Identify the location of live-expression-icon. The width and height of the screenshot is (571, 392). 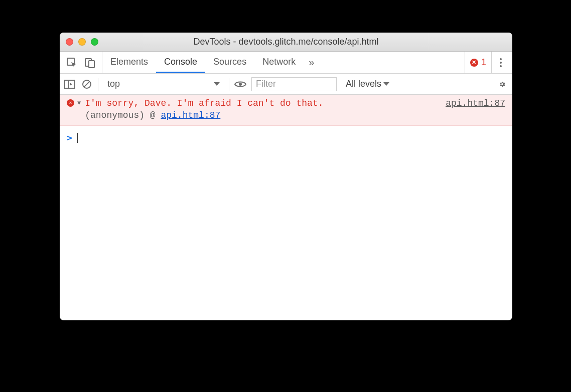
(240, 84).